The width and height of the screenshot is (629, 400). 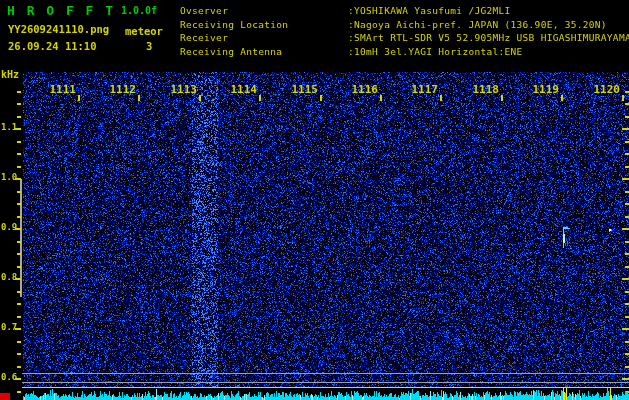 What do you see at coordinates (482, 90) in the screenshot?
I see `time-tick-label: 1118` at bounding box center [482, 90].